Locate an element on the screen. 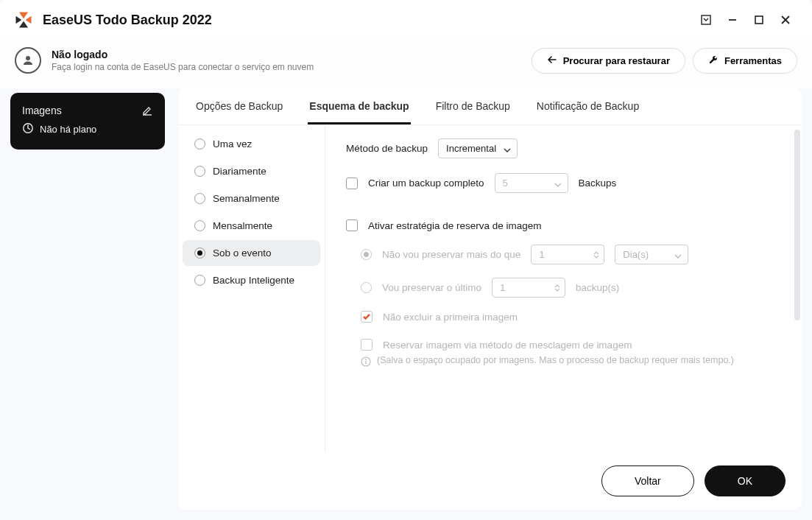 Image resolution: width=812 pixels, height=520 pixels. preserve-unit-select: Dia(s) is located at coordinates (652, 255).